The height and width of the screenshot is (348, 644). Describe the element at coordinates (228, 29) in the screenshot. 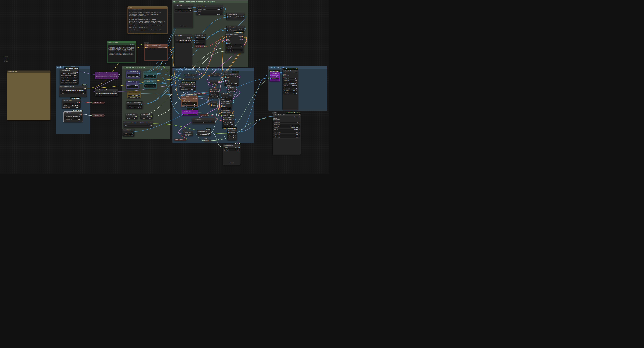

I see `ltxv-preprocess-2-in-image` at that location.